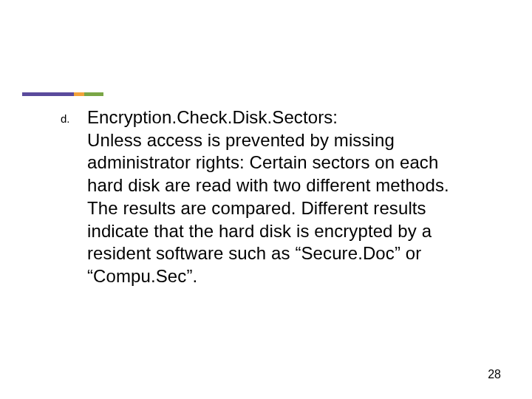 The height and width of the screenshot is (399, 532). Describe the element at coordinates (94, 95) in the screenshot. I see `accent-segment-green` at that location.